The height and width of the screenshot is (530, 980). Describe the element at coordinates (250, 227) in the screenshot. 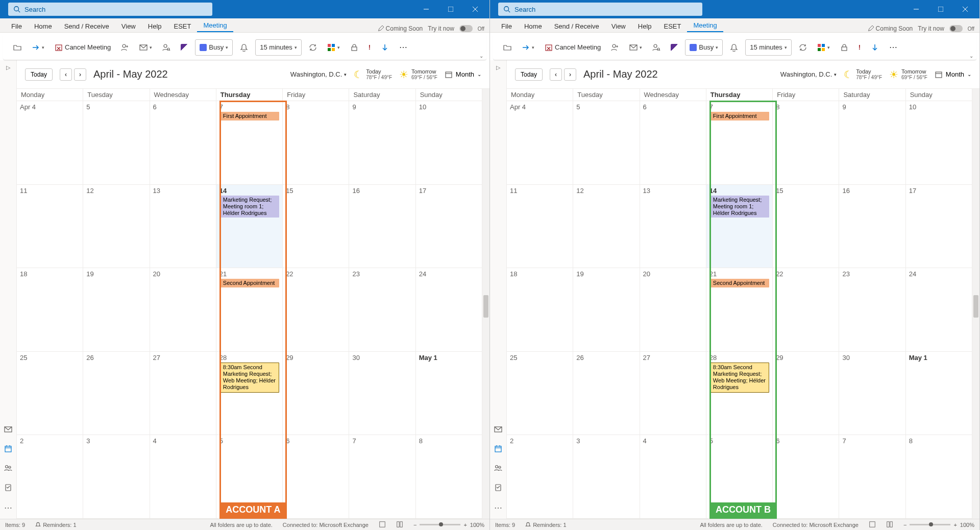

I see `calendar-cell: 14Marketing Request; Meeting room 1; Hél…` at that location.